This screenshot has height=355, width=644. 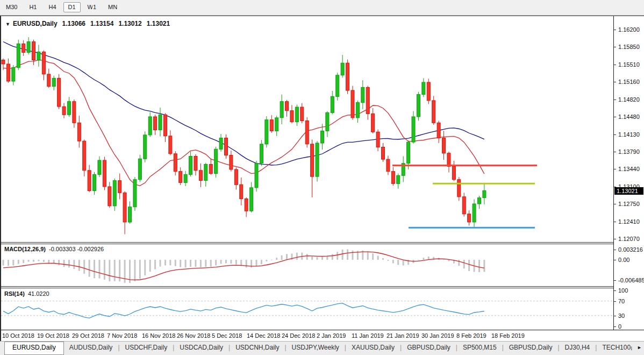 I want to click on chart-tab-audusd-daily: AUDUSD,Daily, so click(x=91, y=347).